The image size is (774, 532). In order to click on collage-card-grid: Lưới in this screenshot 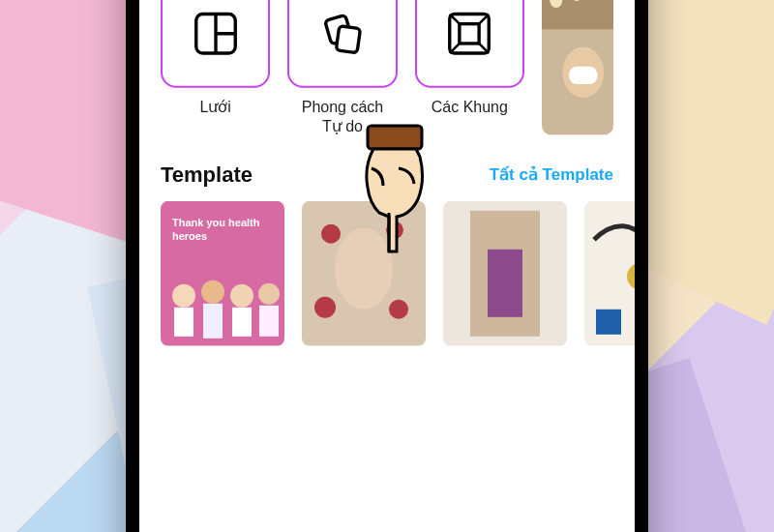, I will do `click(215, 68)`.